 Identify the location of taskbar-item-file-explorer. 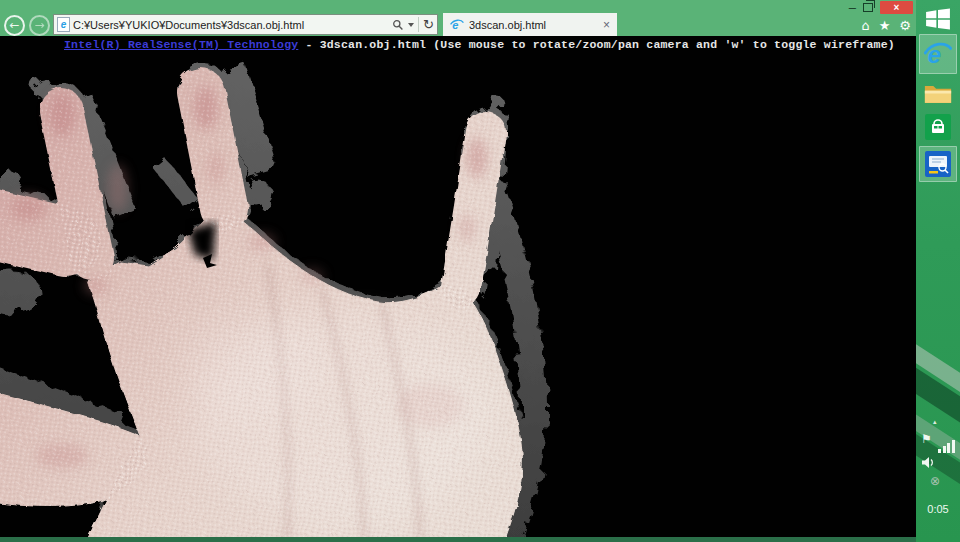
(938, 93).